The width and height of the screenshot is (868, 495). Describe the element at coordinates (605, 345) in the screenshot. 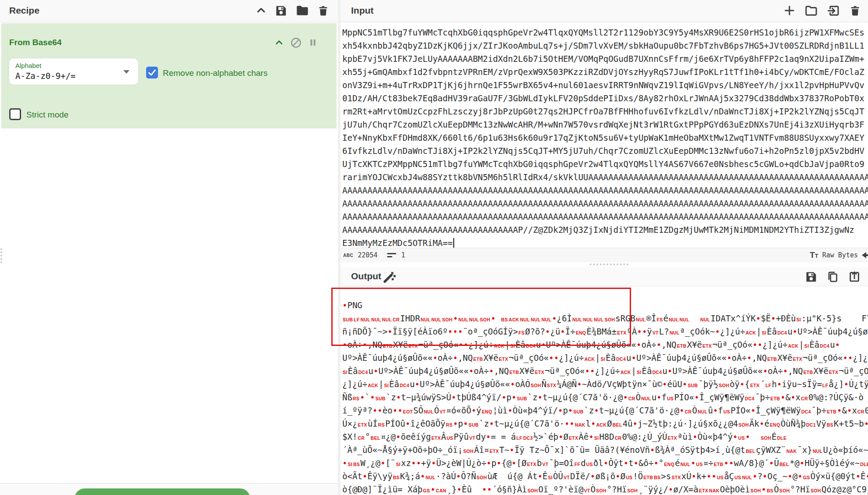

I see `output-line: •oÀ÷•,NQETBX¥ëETX¬üª_çOó«••¿]¿ú÷ACK|SIÈâ…` at that location.